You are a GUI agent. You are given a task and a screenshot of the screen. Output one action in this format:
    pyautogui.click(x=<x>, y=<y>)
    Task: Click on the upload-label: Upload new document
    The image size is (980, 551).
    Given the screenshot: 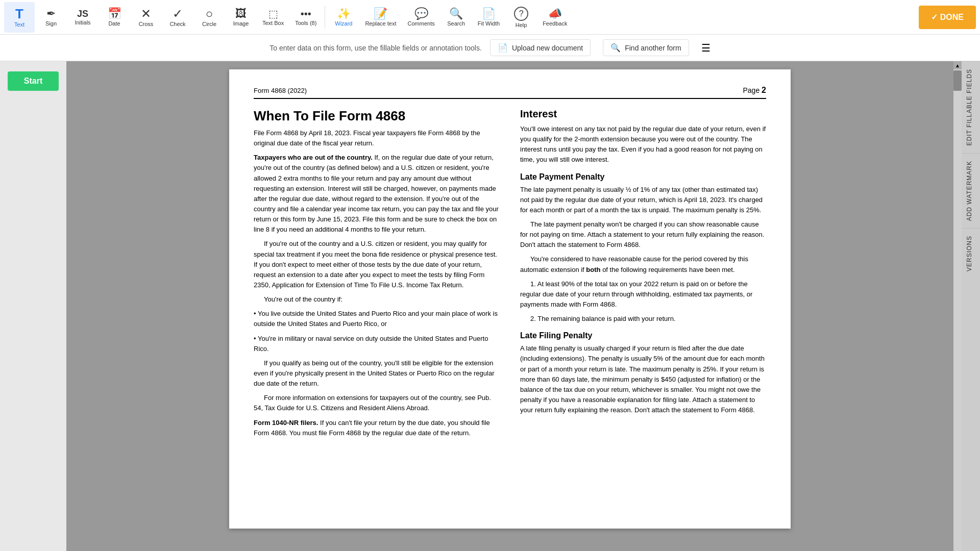 What is the action you would take?
    pyautogui.click(x=547, y=48)
    